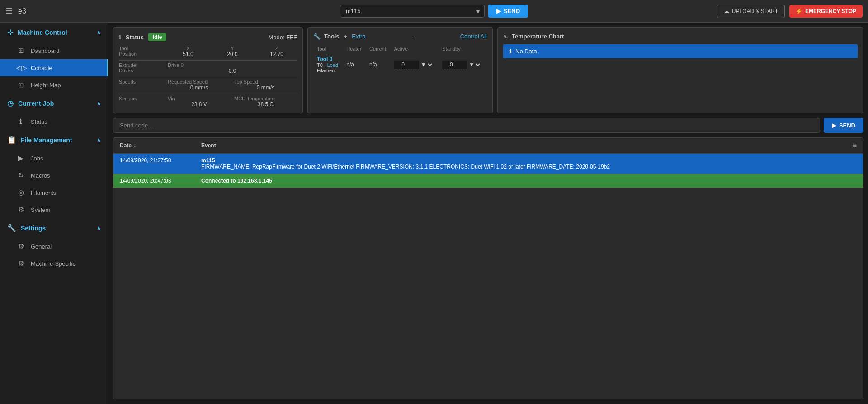 The width and height of the screenshot is (868, 404). I want to click on log-event-header: Event, so click(527, 146).